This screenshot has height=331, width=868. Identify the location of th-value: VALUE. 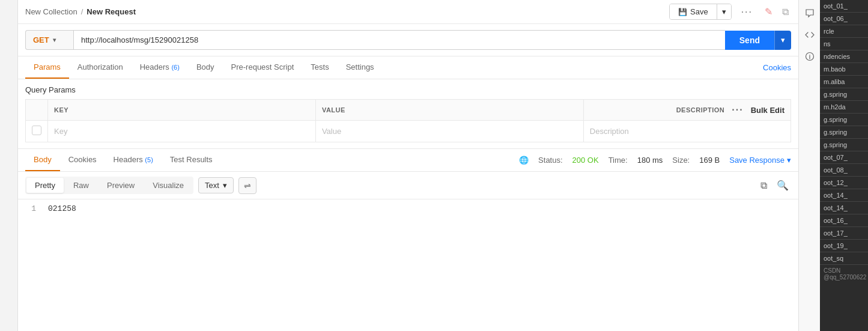
(449, 111).